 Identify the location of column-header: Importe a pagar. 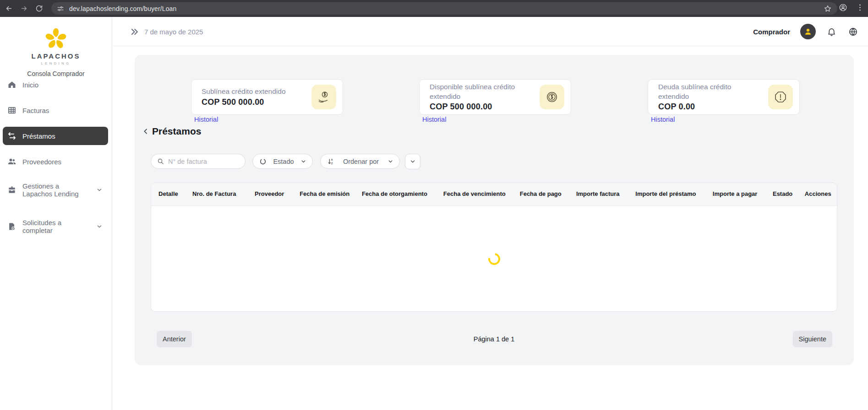
(735, 194).